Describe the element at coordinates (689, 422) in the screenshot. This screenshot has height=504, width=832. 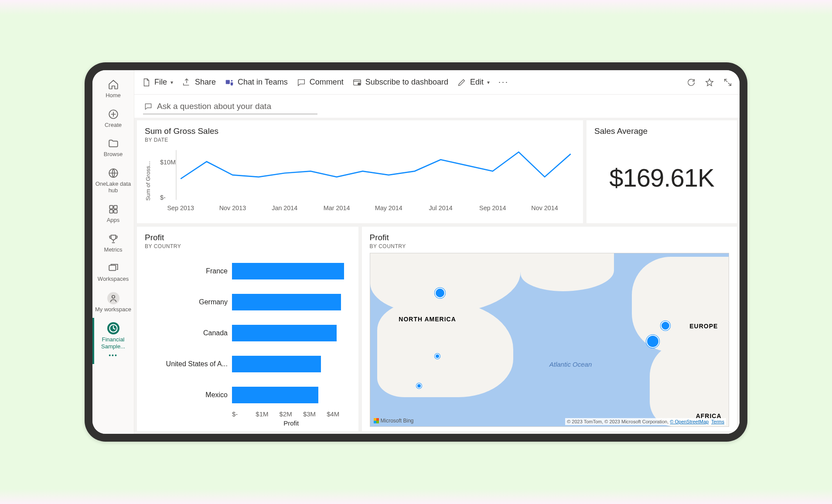
I see `osm-link: © OpenStreetMap` at that location.